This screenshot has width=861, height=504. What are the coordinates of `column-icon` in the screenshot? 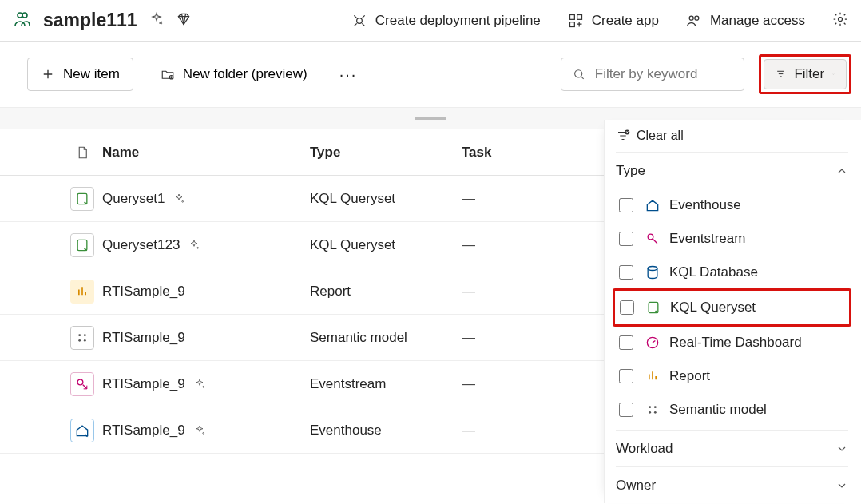 It's located at (82, 153).